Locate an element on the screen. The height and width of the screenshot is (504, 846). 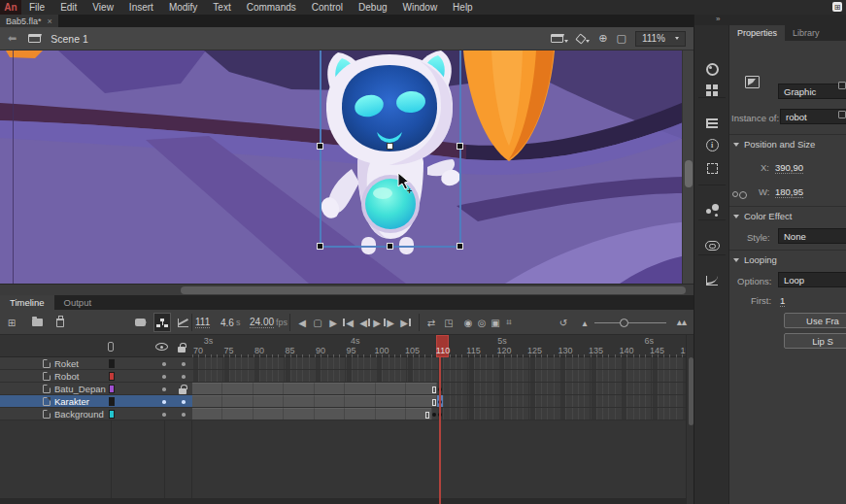
timeline-vertical-scrollbar is located at coordinates (690, 420).